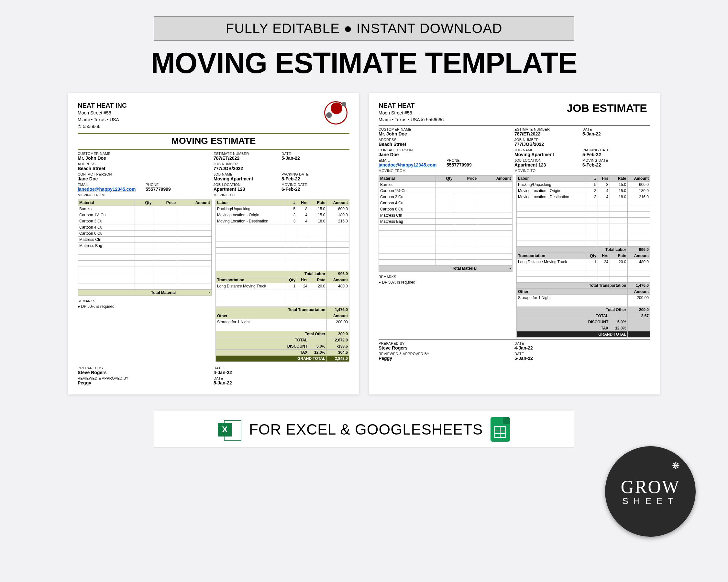  What do you see at coordinates (446, 140) in the screenshot?
I see `label-address: ADDRESS` at bounding box center [446, 140].